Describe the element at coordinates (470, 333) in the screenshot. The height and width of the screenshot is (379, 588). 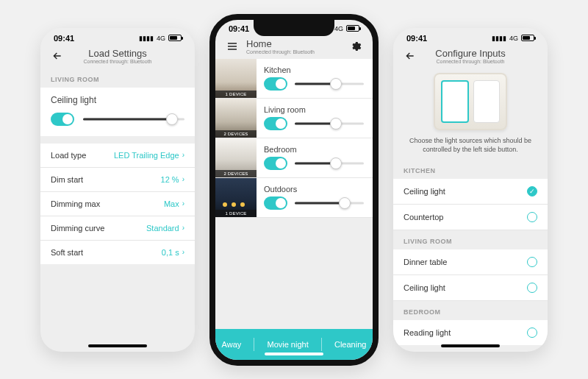
I see `input-source-row: Reading light` at that location.